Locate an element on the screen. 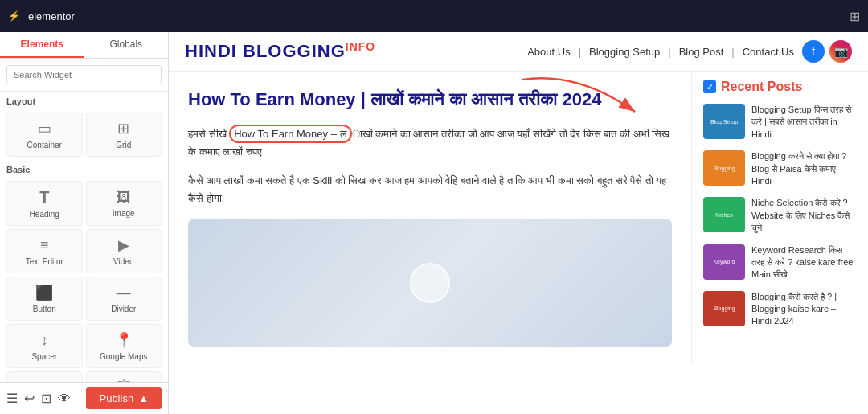 The width and height of the screenshot is (868, 414). recent-post-text: Blogging Setup किस तरह से करे | सबसे आसा… is located at coordinates (804, 122).